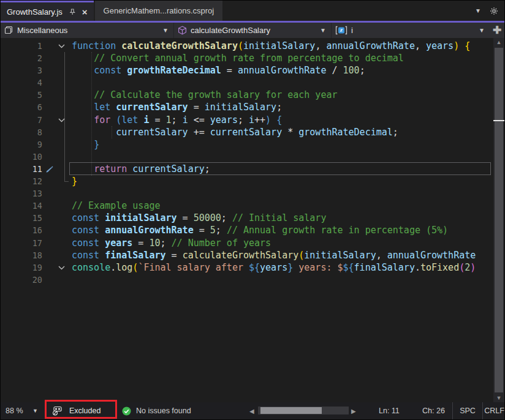 This screenshot has height=420, width=505. I want to click on line-number: 3, so click(21, 70).